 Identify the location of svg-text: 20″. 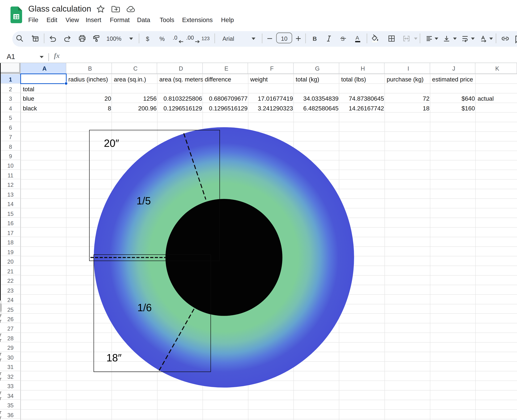
(111, 143).